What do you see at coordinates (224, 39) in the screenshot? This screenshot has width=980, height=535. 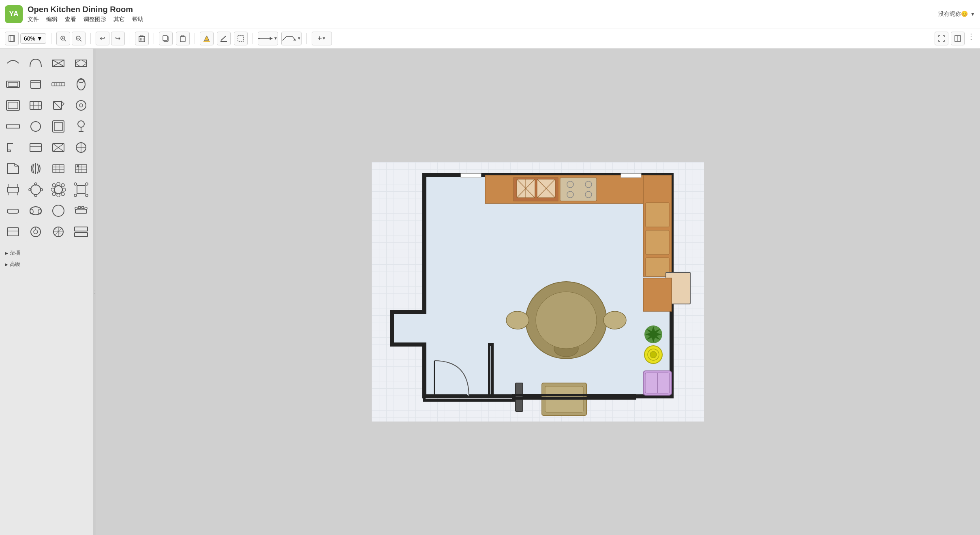 I see `line-color-button` at bounding box center [224, 39].